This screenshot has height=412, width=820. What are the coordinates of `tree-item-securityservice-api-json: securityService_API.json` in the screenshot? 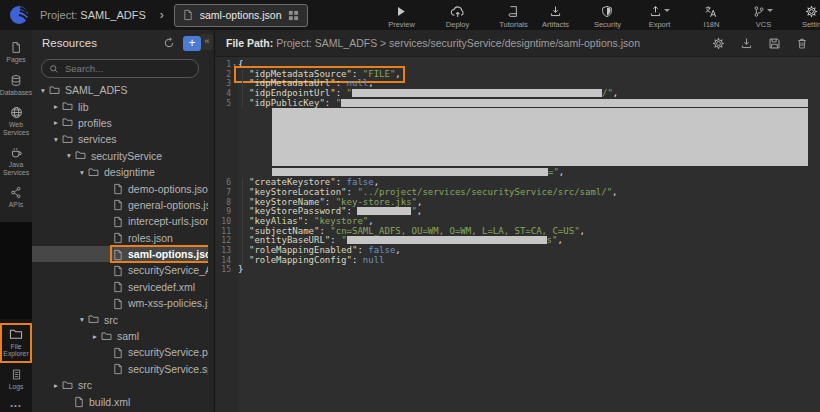 It's located at (120, 270).